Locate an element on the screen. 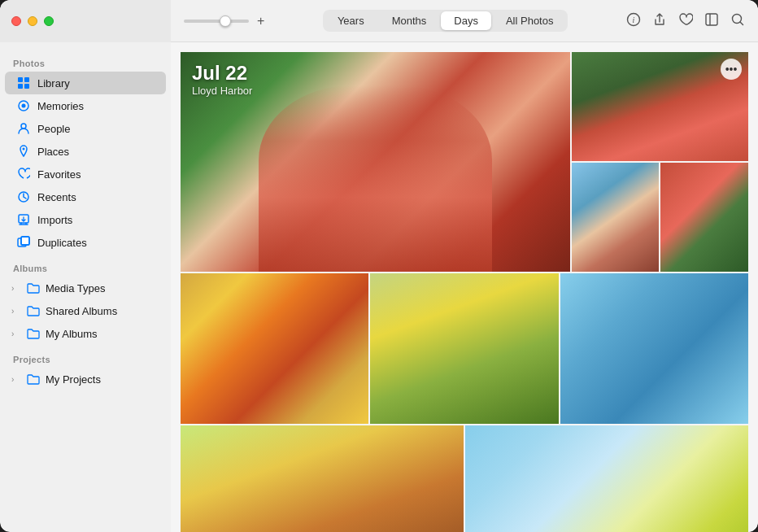 The image size is (758, 532). zoom-plus-button: + is located at coordinates (260, 21).